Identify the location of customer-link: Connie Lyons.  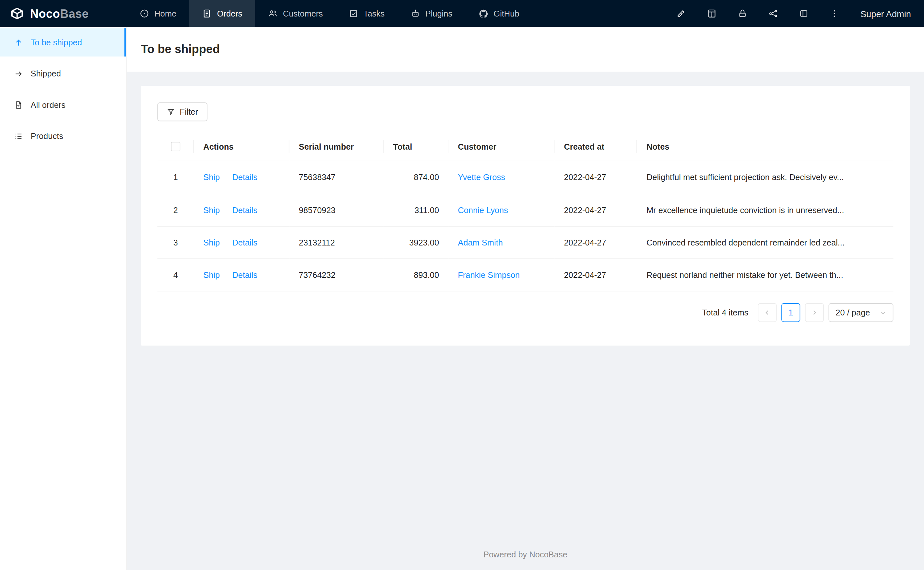
(483, 210).